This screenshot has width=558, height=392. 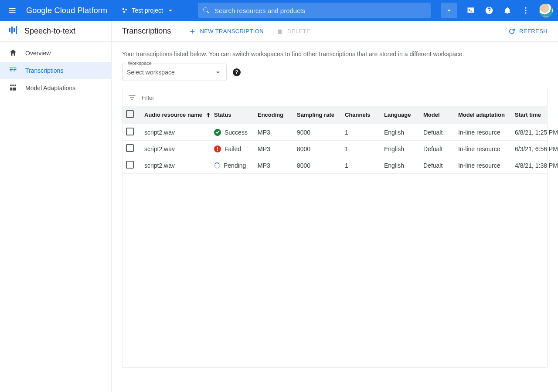 I want to click on project-name: Test project, so click(x=147, y=10).